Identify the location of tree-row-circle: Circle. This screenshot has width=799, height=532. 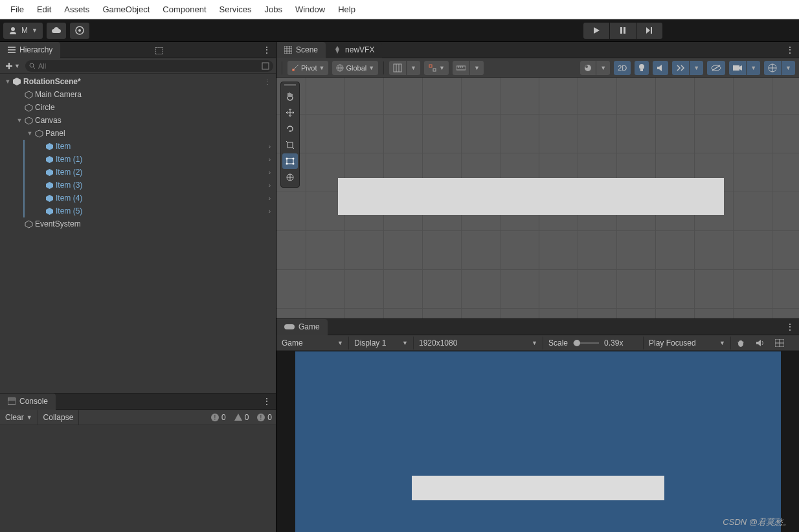
(138, 107).